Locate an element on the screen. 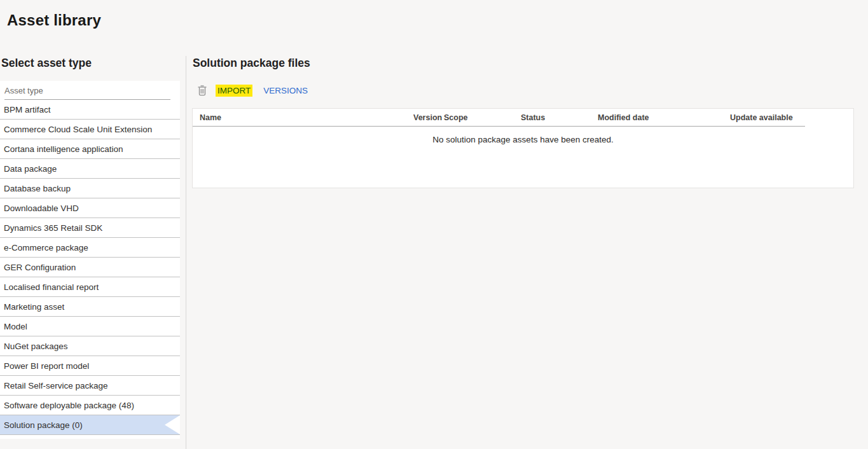 This screenshot has width=868, height=449. right-panel-heading: Solution package files is located at coordinates (252, 64).